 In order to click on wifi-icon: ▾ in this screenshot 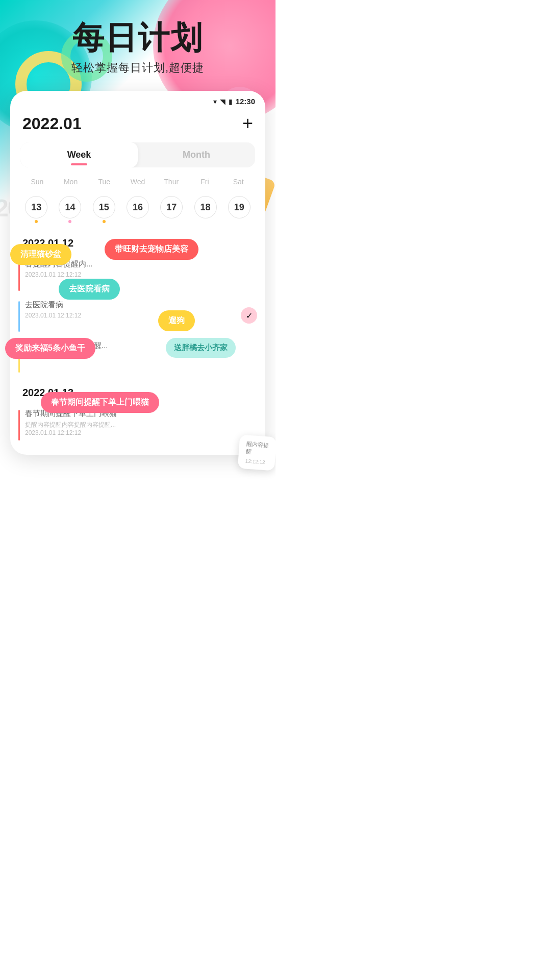, I will do `click(215, 102)`.